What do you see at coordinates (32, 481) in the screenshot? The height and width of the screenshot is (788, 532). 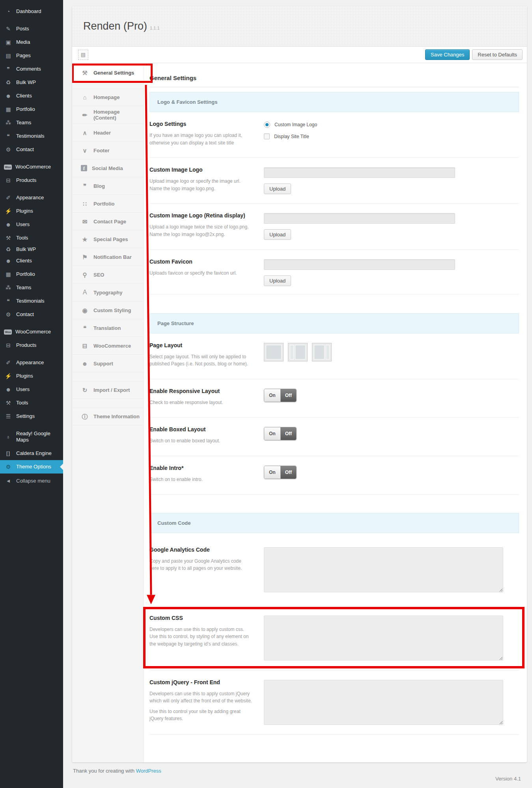 I see `sidebar-item: ◀ Collapse menu` at bounding box center [32, 481].